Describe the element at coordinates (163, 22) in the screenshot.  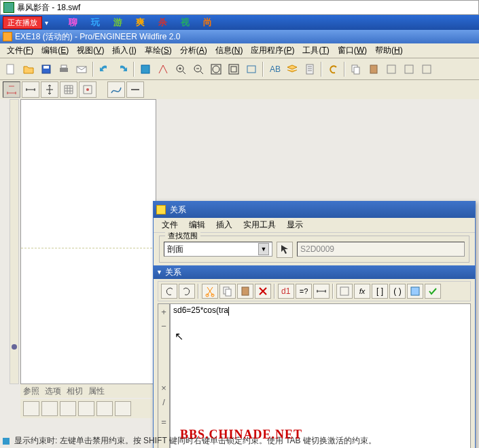
I see `nav-link-4: 杀` at that location.